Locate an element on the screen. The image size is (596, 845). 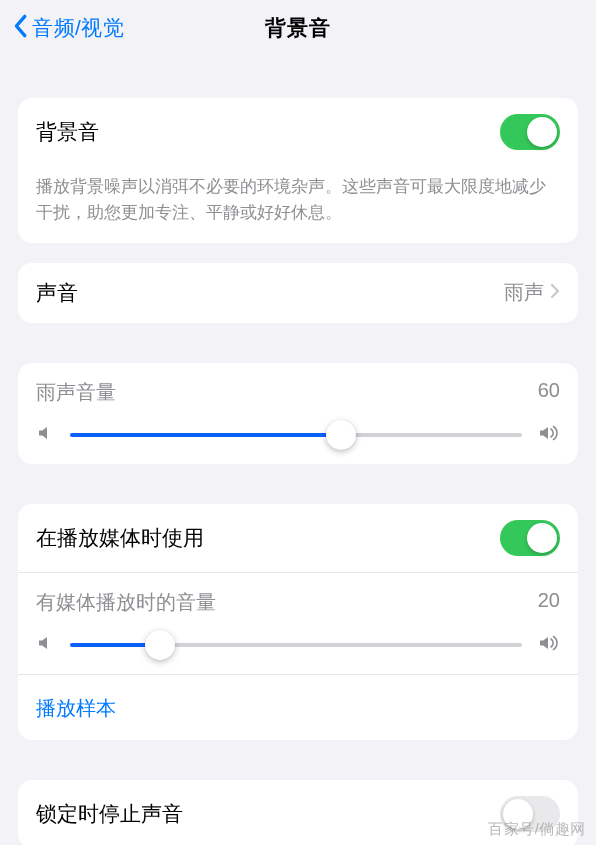
media-volume-label: 有媒体播放时的音量 is located at coordinates (126, 602).